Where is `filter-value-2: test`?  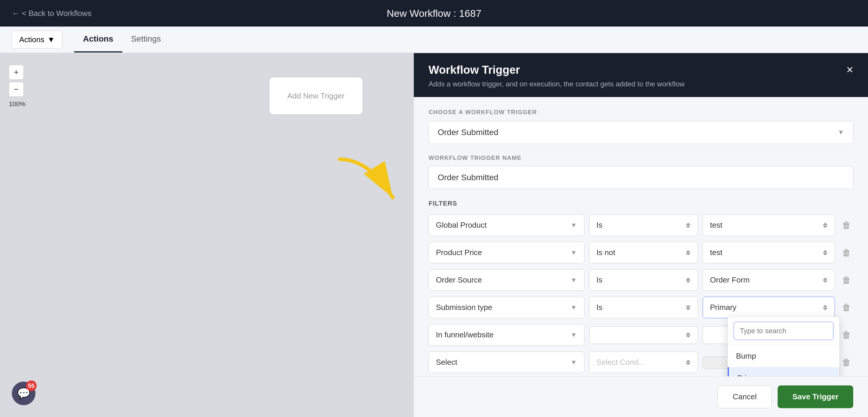 filter-value-2: test is located at coordinates (769, 252).